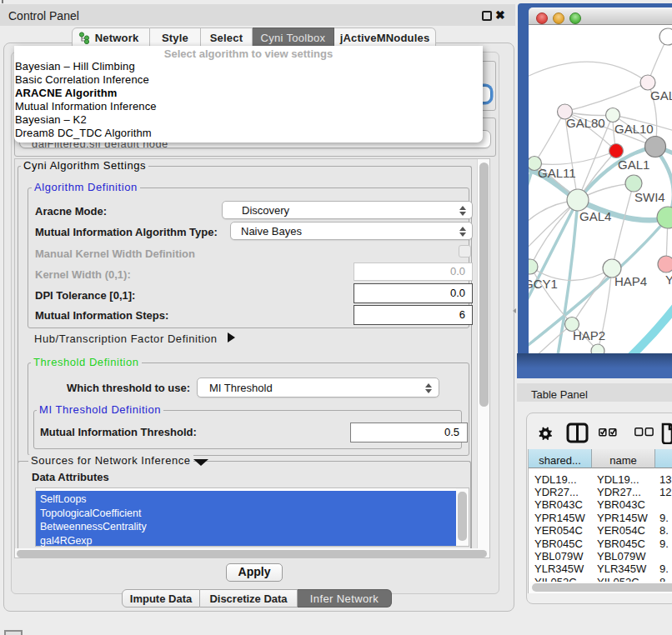 Image resolution: width=672 pixels, height=635 pixels. Describe the element at coordinates (634, 165) in the screenshot. I see `svg-text: GAL1` at that location.